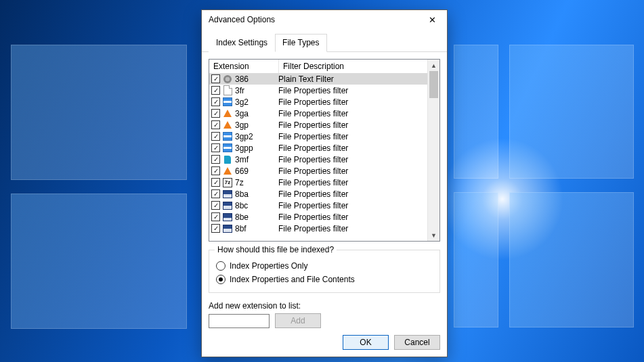 This screenshot has width=644, height=362. I want to click on table-row: ✓3gppFile Properties filter, so click(318, 148).